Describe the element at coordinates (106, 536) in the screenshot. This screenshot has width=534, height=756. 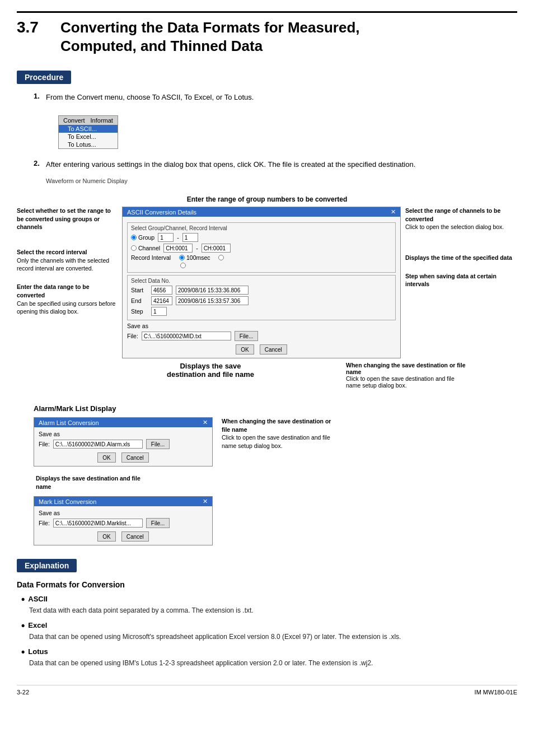
I see `mark-ok-button: OK` at that location.